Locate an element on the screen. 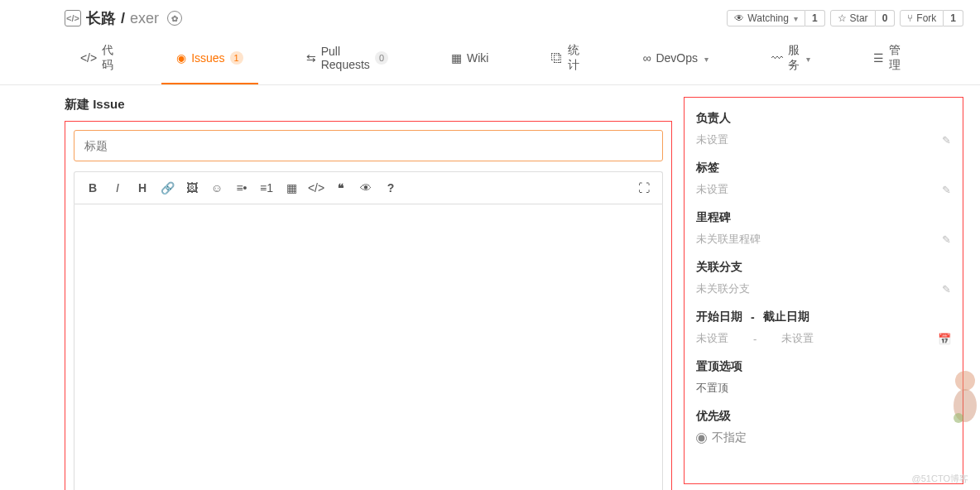  emoji-button: ☺ is located at coordinates (217, 188).